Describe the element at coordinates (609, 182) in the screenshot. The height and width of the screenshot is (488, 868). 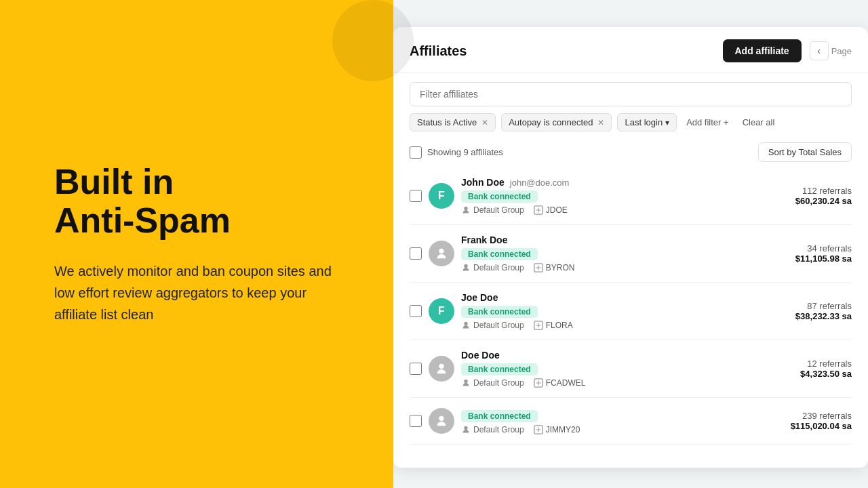
I see `affiliate-name-row: John Doe john@doe.com` at that location.